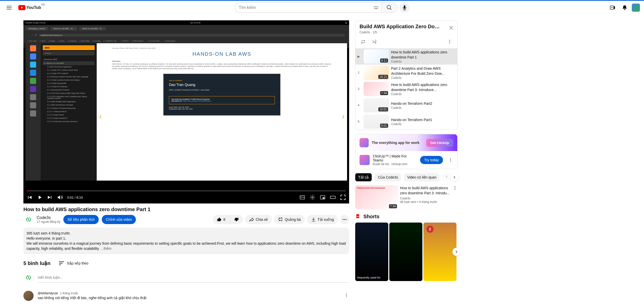 Image resolution: width=644 pixels, height=307 pixels. Describe the element at coordinates (406, 56) in the screenshot. I see `playlist-item: ▶ 8:11 How to build AWS applications zer…` at that location.